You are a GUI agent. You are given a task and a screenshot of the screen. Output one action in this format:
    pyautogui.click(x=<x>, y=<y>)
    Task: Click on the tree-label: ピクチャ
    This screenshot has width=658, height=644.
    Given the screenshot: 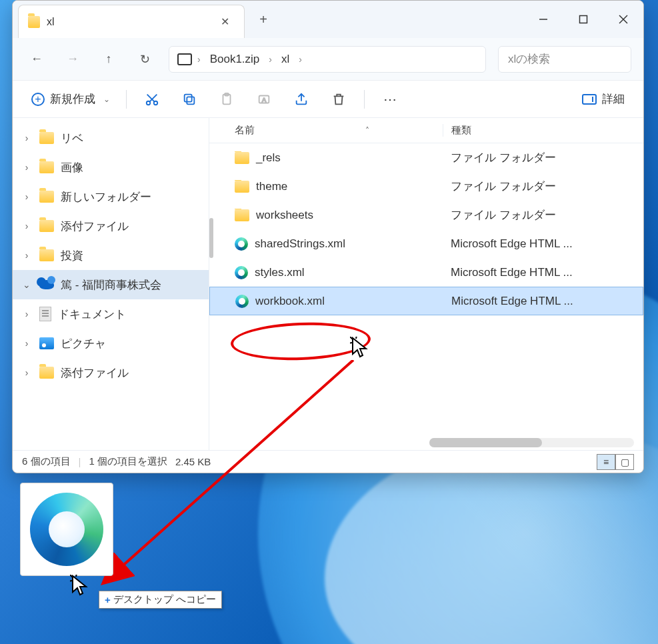 What is the action you would take?
    pyautogui.click(x=83, y=344)
    